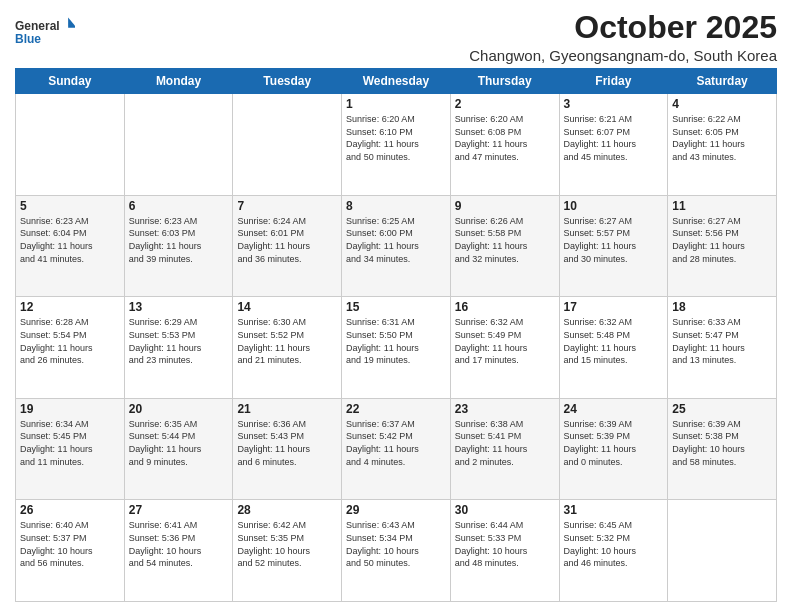 The width and height of the screenshot is (792, 612). Describe the element at coordinates (722, 104) in the screenshot. I see `day-number: 4` at that location.